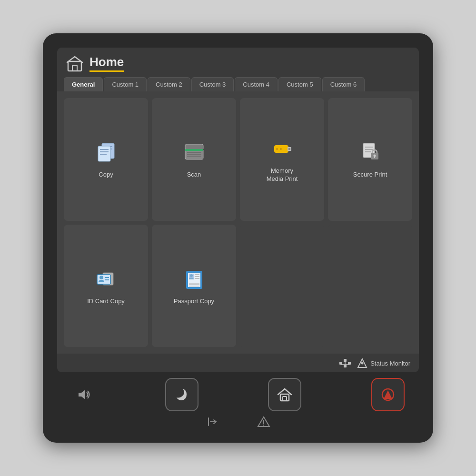  Describe the element at coordinates (194, 159) in the screenshot. I see `scan-button: Scan` at that location.